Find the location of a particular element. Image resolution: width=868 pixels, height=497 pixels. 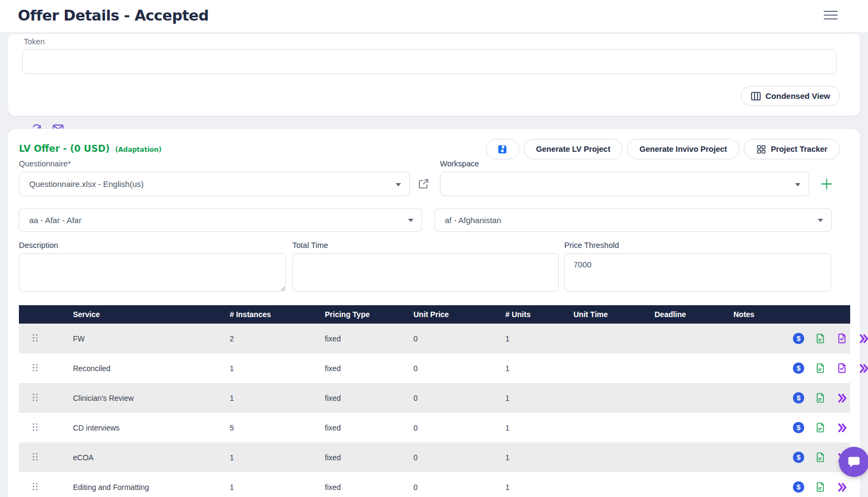

instances-cell: 2 is located at coordinates (277, 339).